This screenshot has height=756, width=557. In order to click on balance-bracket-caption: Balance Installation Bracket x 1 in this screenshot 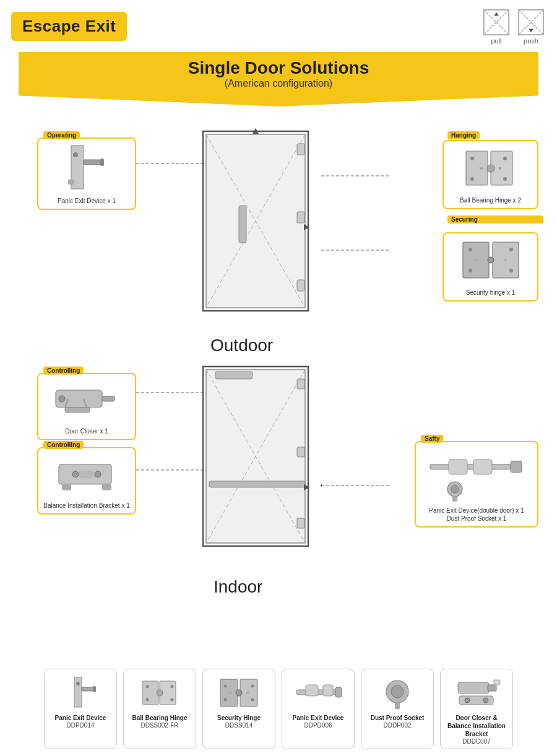, I will do `click(87, 505)`.